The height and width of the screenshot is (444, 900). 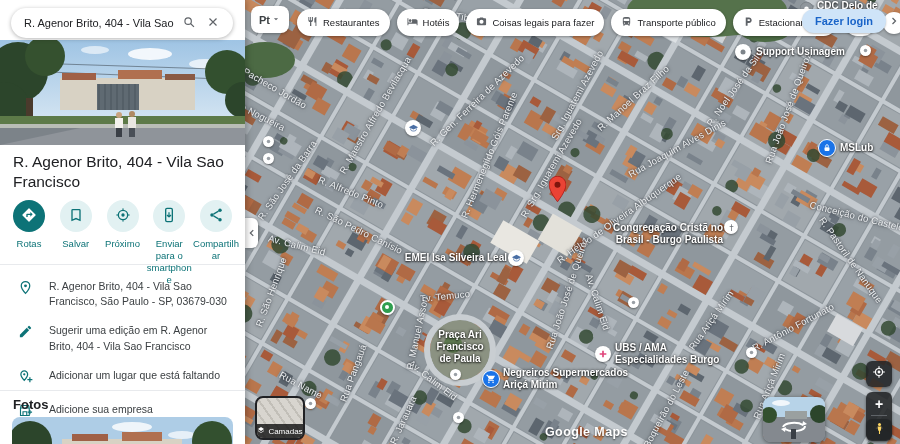 What do you see at coordinates (800, 52) in the screenshot?
I see `place-label: Support Usinagem` at bounding box center [800, 52].